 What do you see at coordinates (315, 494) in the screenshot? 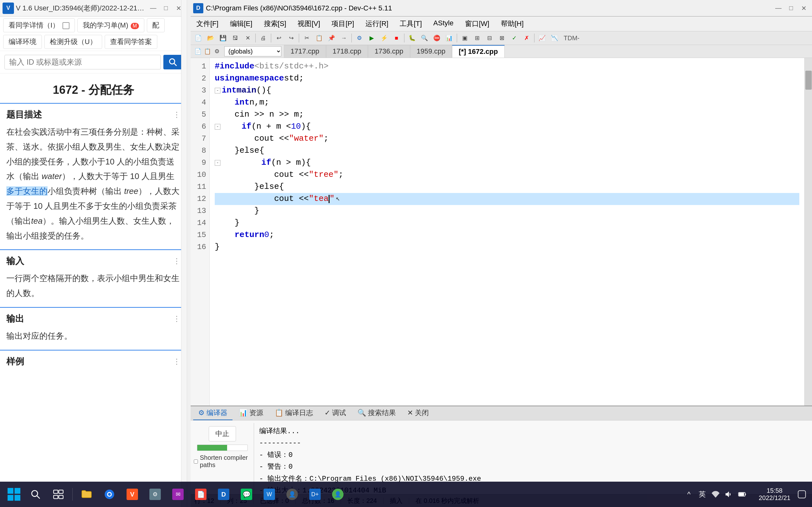
I see `app7-taskbar: D+` at bounding box center [315, 494].